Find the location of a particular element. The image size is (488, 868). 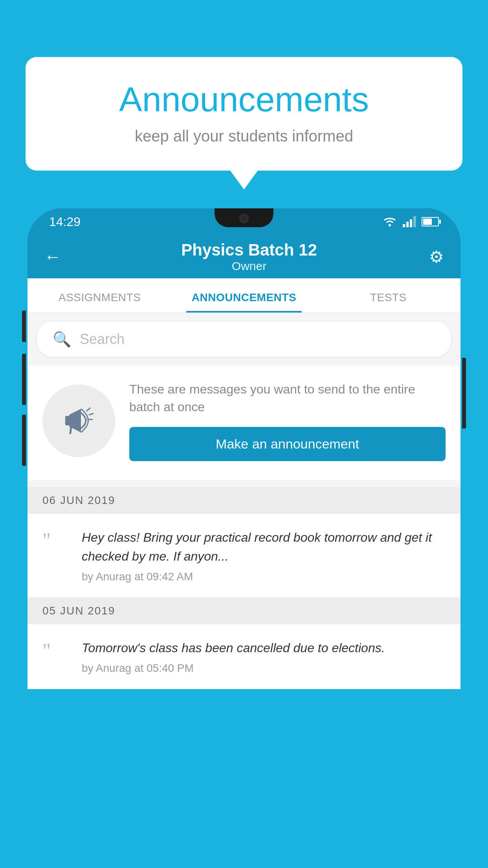

phone-side-button-power is located at coordinates (24, 326).